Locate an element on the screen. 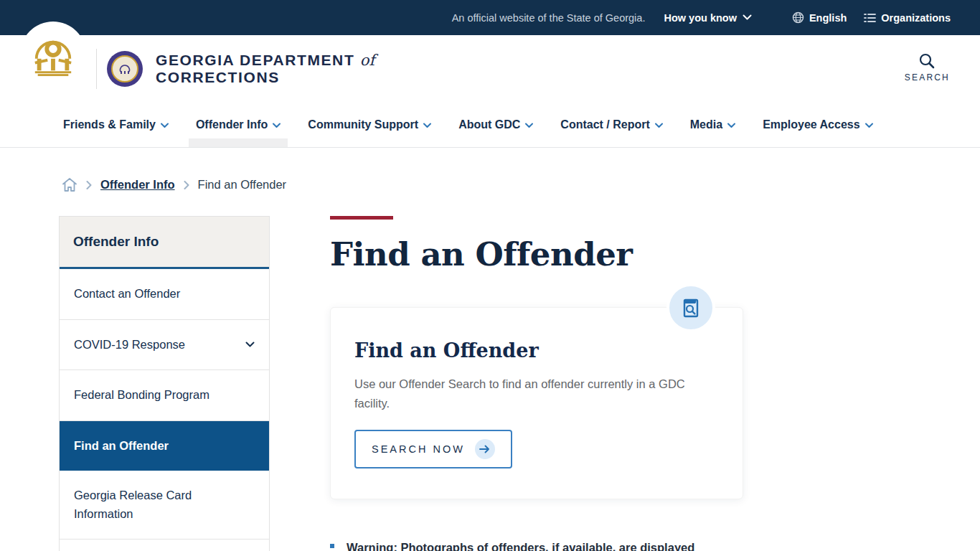 Image resolution: width=980 pixels, height=551 pixels. document-search-badge is located at coordinates (691, 308).